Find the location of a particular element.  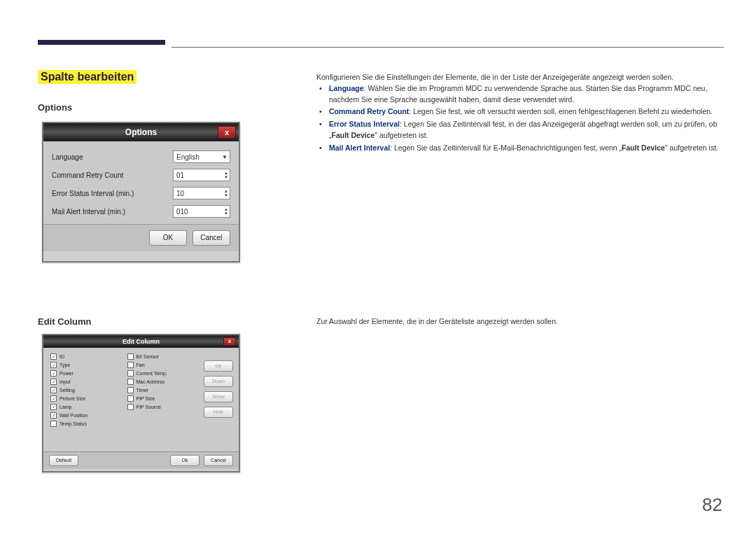

editcolumn-titlebar: Edit Column x is located at coordinates (141, 342).